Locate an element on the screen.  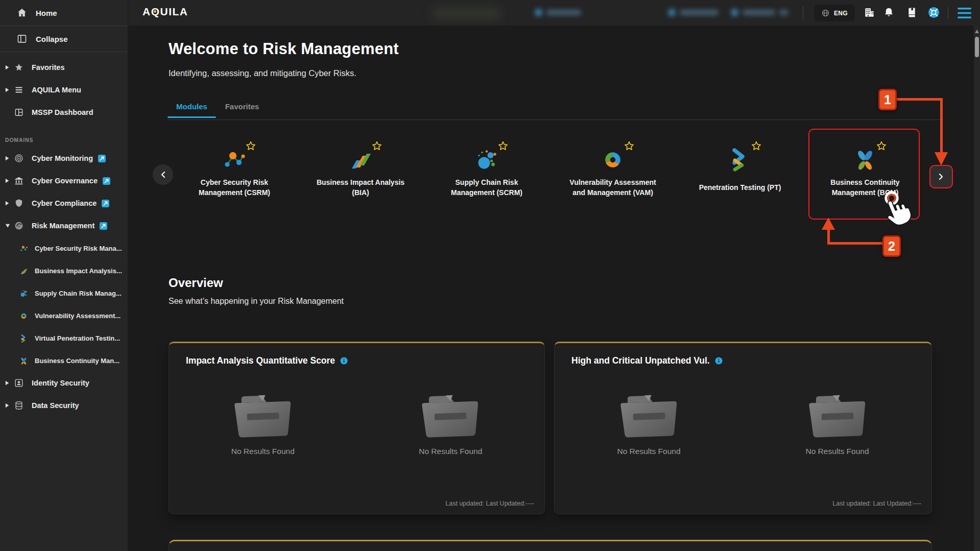
radar-icon is located at coordinates (19, 158).